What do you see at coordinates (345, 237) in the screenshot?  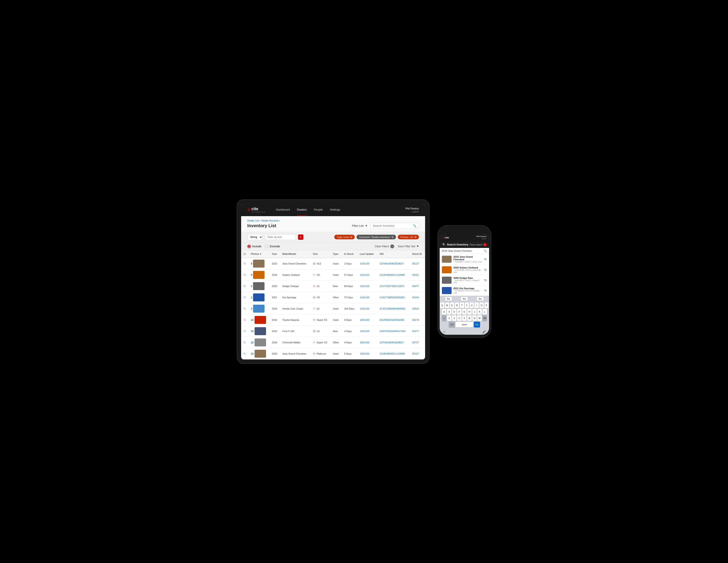 I see `filter-tag-type: Type: Used ⊗` at bounding box center [345, 237].